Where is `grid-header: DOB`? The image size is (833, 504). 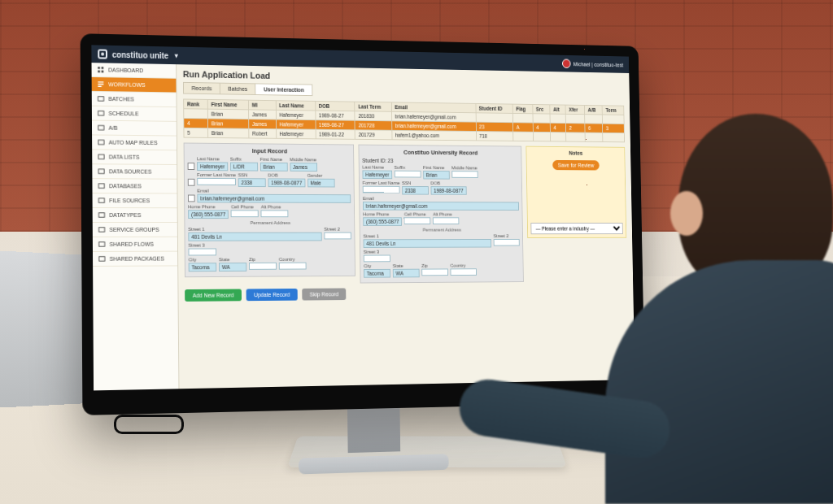 grid-header: DOB is located at coordinates (335, 106).